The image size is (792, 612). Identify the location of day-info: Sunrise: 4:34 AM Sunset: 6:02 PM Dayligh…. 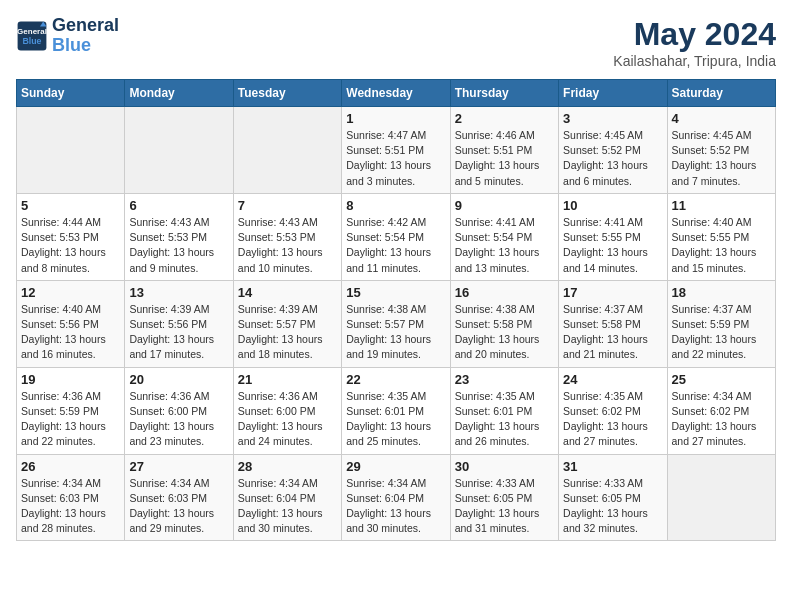
(722, 420).